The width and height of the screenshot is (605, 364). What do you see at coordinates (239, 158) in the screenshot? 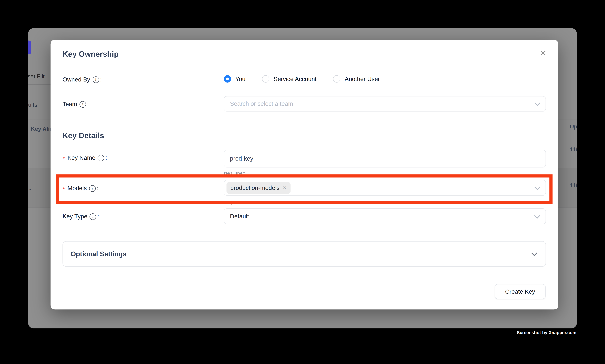
I see `key-name-value: prod-key` at bounding box center [239, 158].